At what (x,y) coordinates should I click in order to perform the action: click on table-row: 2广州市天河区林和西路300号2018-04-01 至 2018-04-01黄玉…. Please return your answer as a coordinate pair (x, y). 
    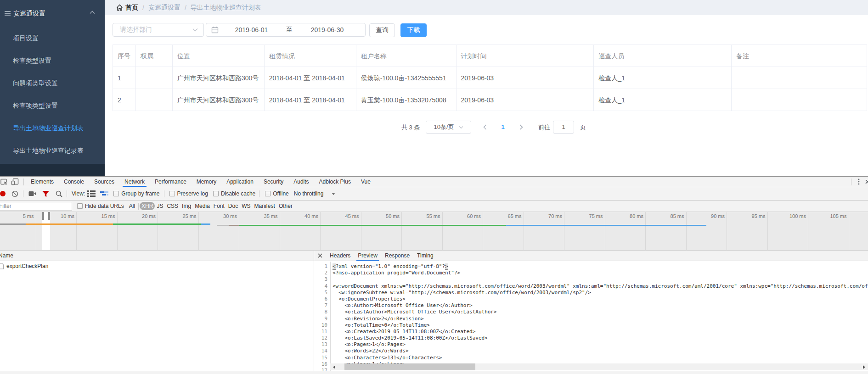
    Looking at the image, I should click on (490, 100).